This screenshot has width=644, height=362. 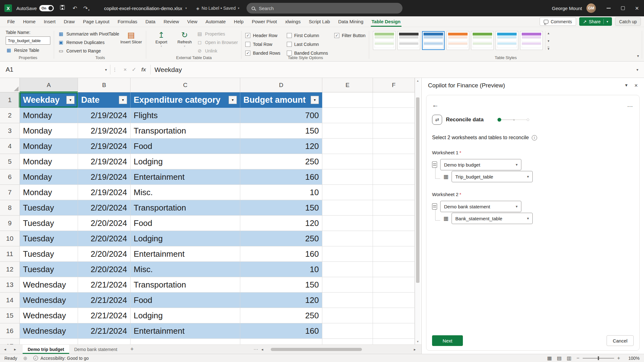 I want to click on header-cell-date: Date▾, so click(x=104, y=100).